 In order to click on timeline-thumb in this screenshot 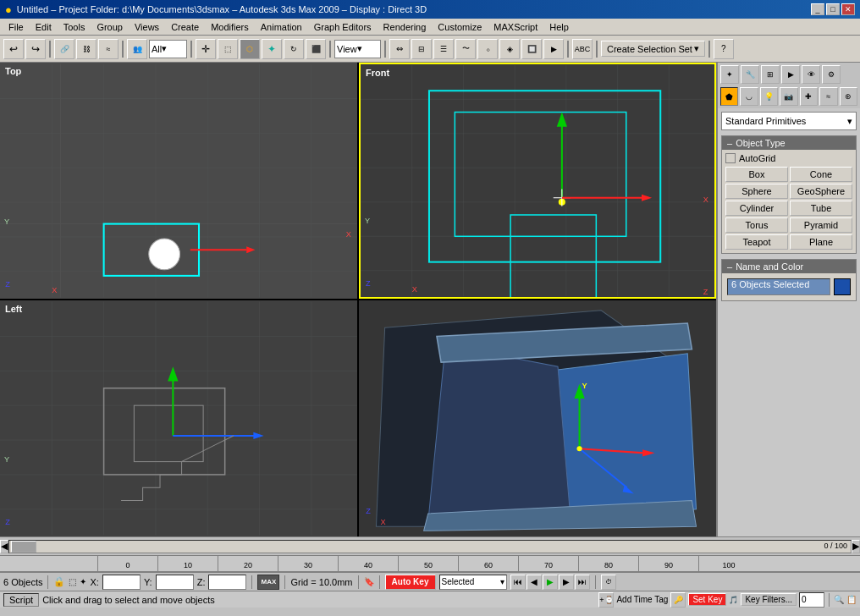, I will do `click(24, 547)`.